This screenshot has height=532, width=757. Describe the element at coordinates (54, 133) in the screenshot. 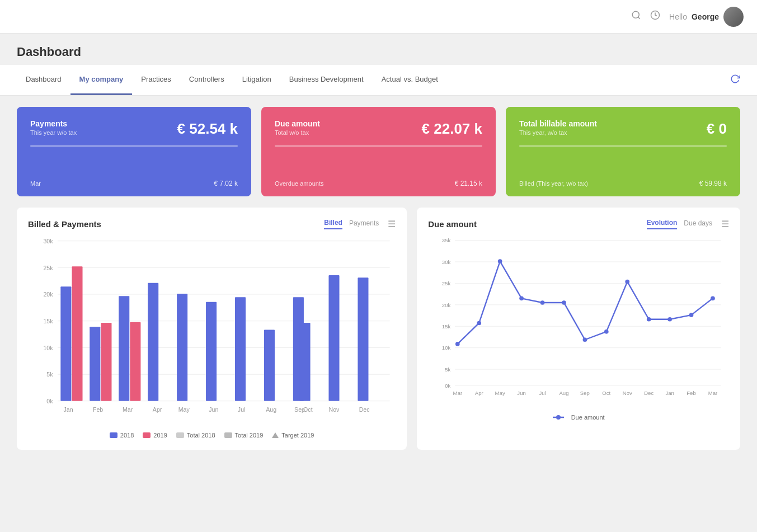

I see `kpi-payments-sublabel: This year w/o tax` at that location.